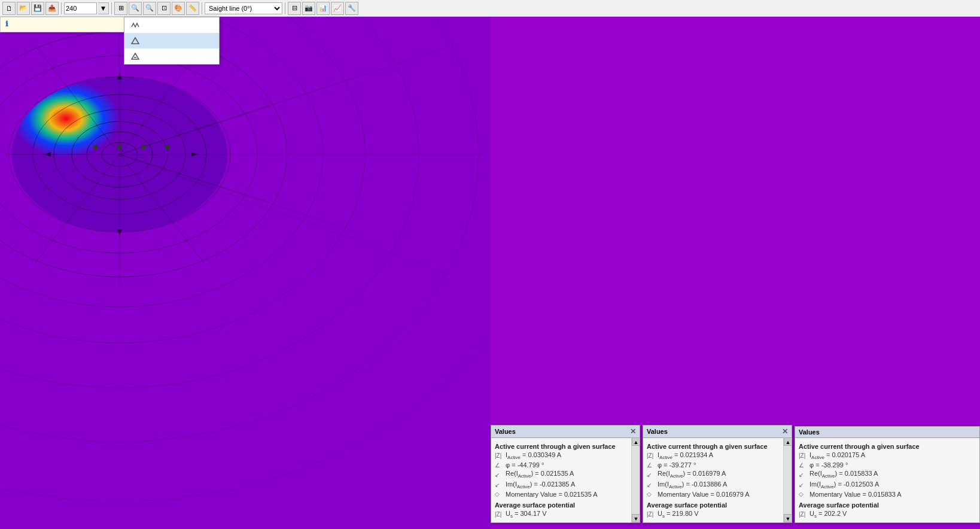 Image resolution: width=980 pixels, height=529 pixels. I want to click on phase-tooltip-title: ℹ, so click(63, 24).